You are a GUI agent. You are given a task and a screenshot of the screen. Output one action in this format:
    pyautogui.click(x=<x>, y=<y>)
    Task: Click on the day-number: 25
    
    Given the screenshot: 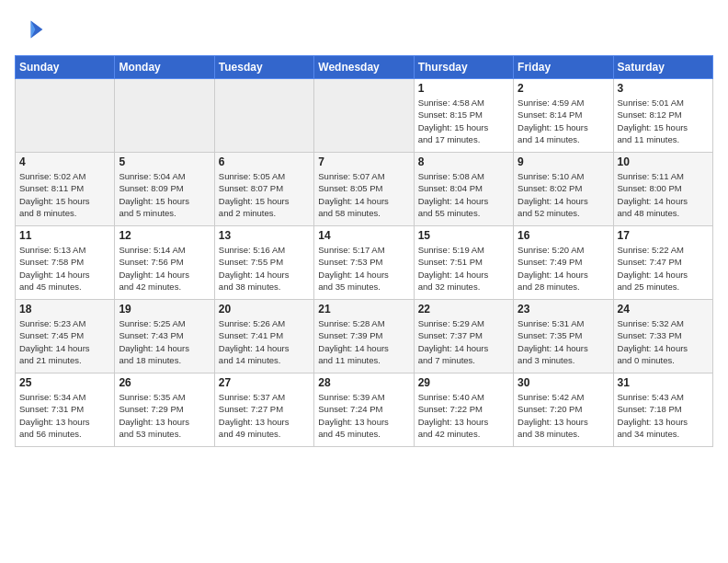 What is the action you would take?
    pyautogui.click(x=64, y=383)
    